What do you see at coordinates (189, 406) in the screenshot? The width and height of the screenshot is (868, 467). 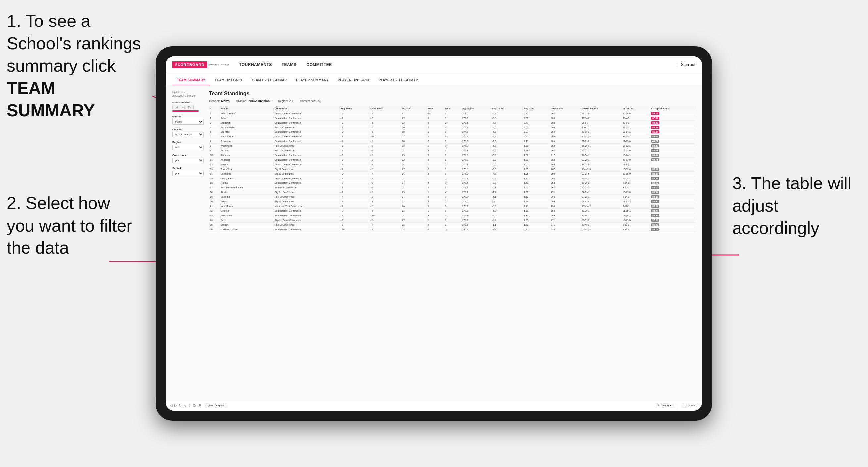 I see `share-icon: ⇧` at bounding box center [189, 406].